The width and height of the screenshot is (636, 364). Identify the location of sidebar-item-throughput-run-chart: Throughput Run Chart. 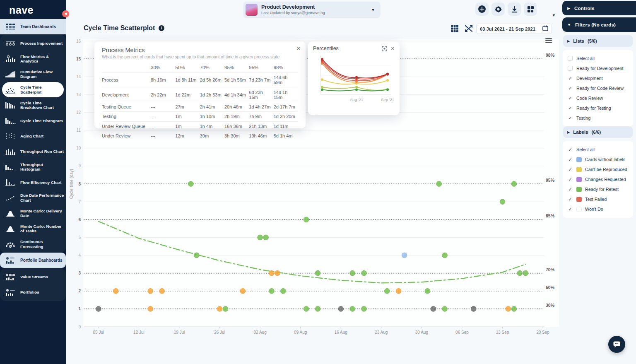
(33, 152).